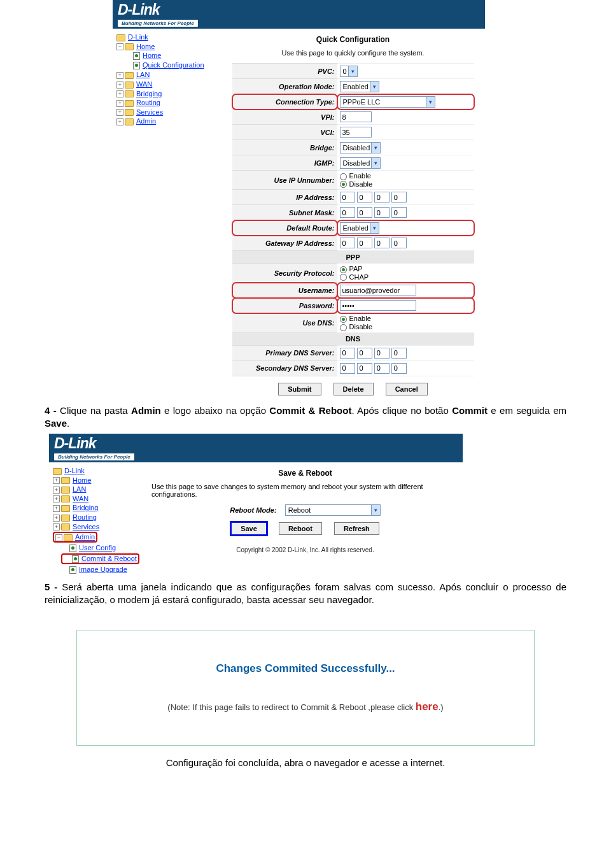 The image size is (611, 868). I want to click on label-bridge: Bridge:, so click(285, 148).